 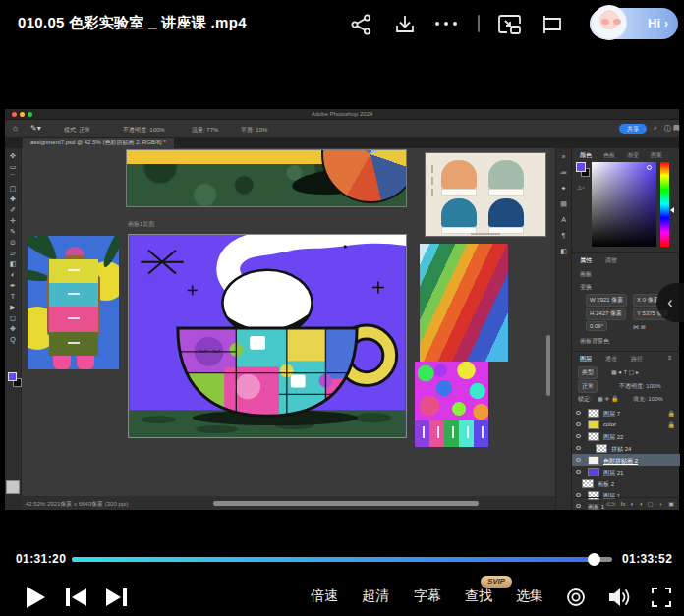 I want to click on ps-window-title: Adobe Photoshop 2024, so click(x=342, y=114).